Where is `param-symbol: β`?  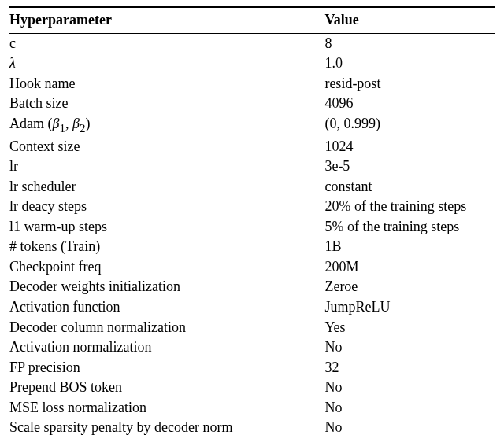 param-symbol: β is located at coordinates (76, 123).